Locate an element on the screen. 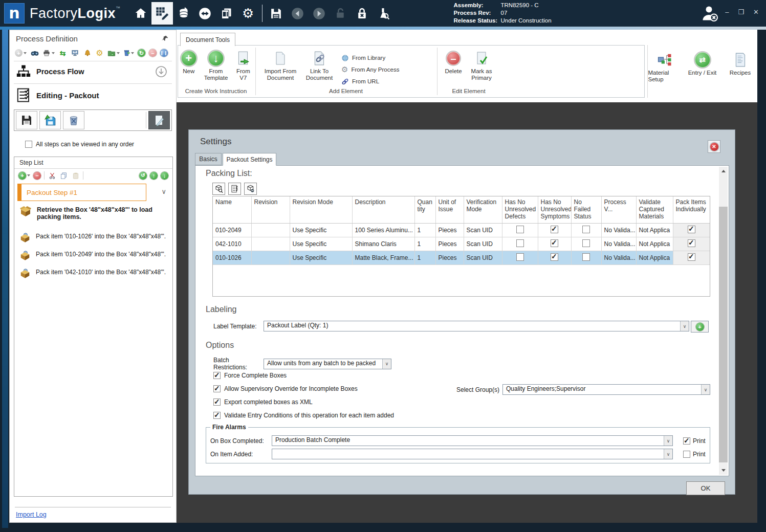  rearrange-icon: ⇆ is located at coordinates (62, 53).